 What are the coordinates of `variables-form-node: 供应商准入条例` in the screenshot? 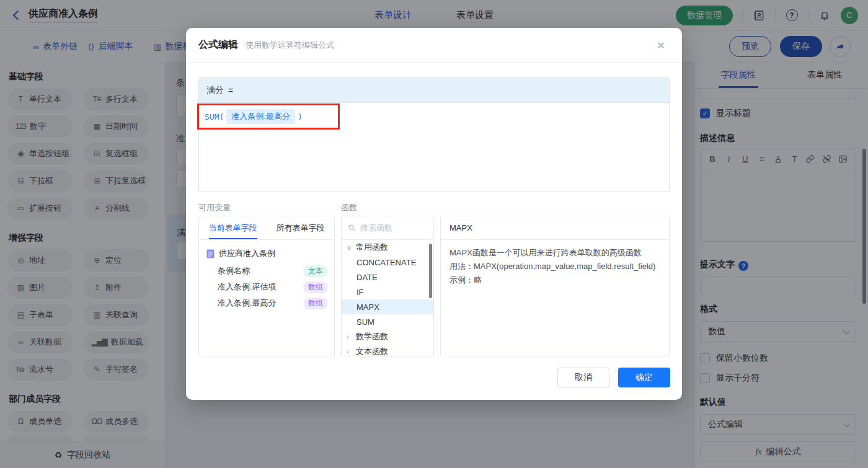 It's located at (267, 252).